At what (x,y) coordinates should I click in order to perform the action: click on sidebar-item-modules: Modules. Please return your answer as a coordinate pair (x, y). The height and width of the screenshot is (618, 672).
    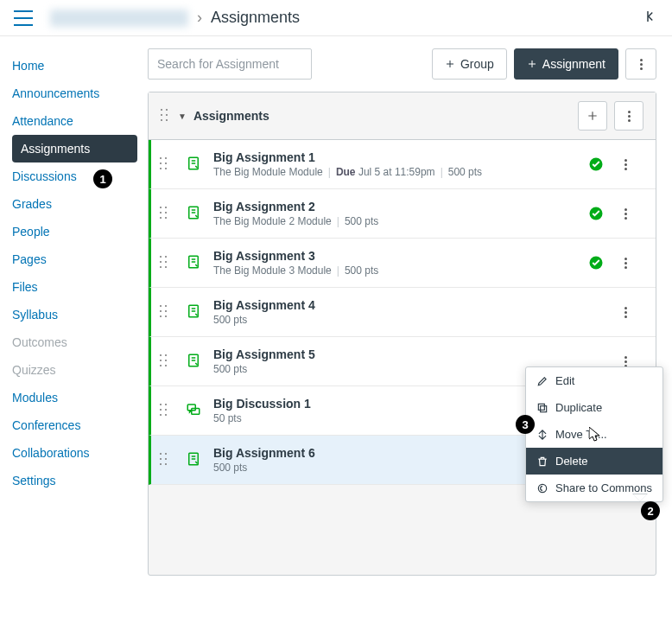
    Looking at the image, I should click on (71, 398).